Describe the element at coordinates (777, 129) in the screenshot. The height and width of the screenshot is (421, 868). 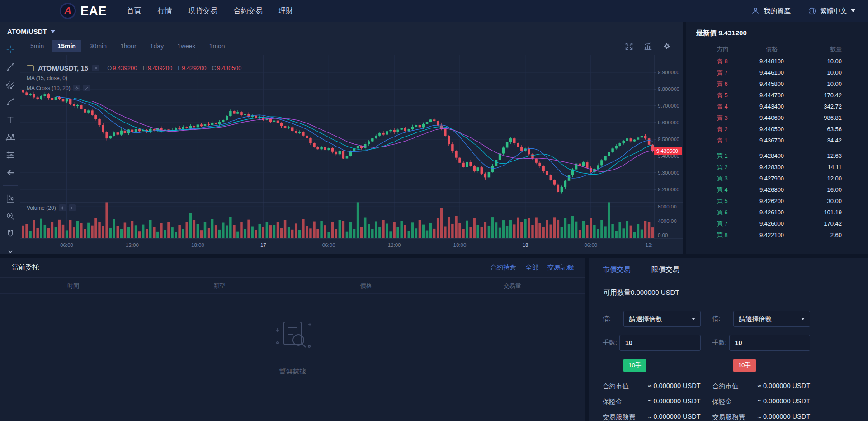
I see `order-book-row: 賣 29.44050063.56` at that location.